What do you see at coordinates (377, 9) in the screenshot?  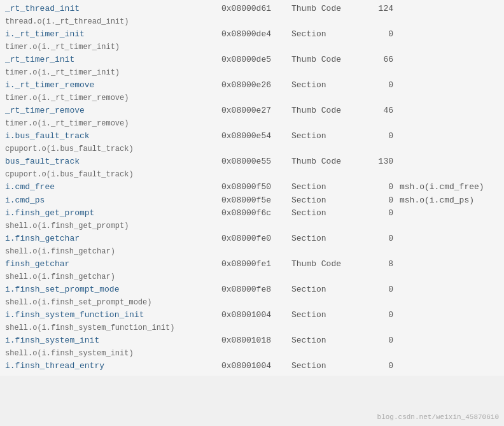 I see `symbol-size: 124` at bounding box center [377, 9].